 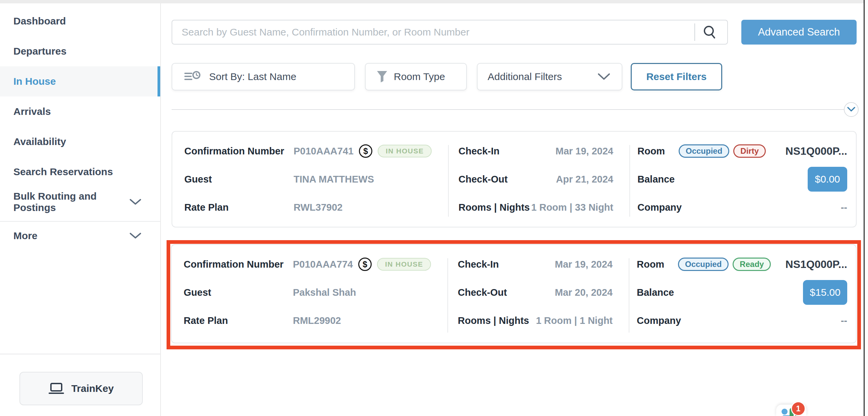 What do you see at coordinates (316, 151) in the screenshot?
I see `confirmation-number-row: Confirmation Number P010AAA741 $ IN HOUS…` at bounding box center [316, 151].